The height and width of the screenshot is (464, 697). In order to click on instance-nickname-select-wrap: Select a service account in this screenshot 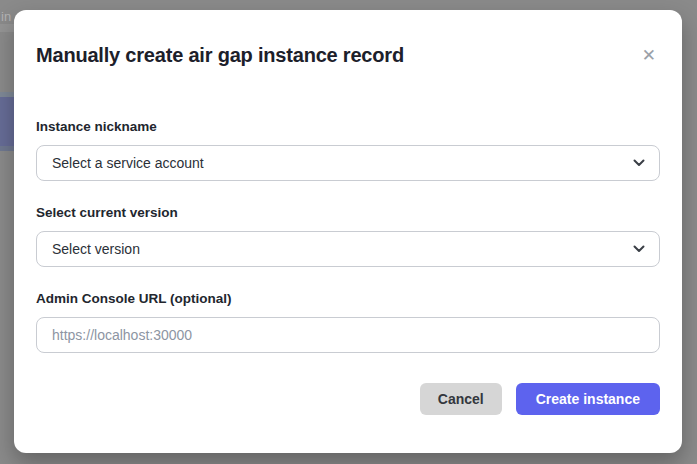, I will do `click(348, 163)`.